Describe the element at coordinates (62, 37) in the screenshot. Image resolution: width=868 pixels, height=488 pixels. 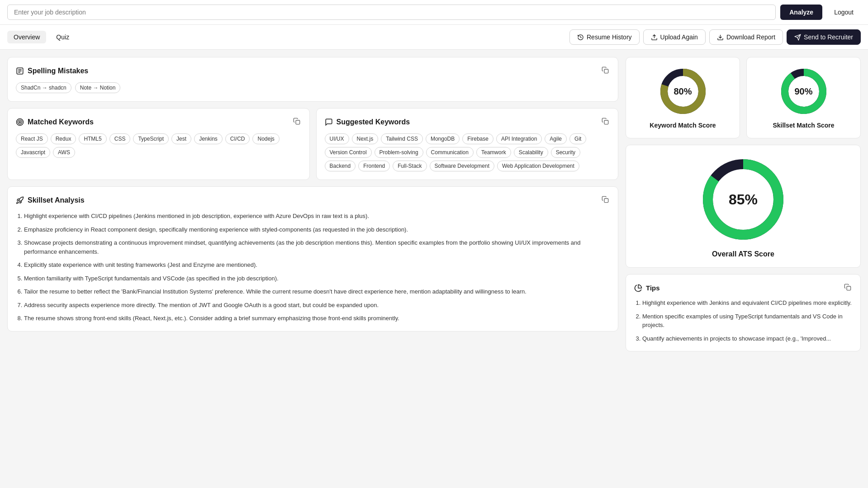
I see `tab-quiz: Quiz` at that location.